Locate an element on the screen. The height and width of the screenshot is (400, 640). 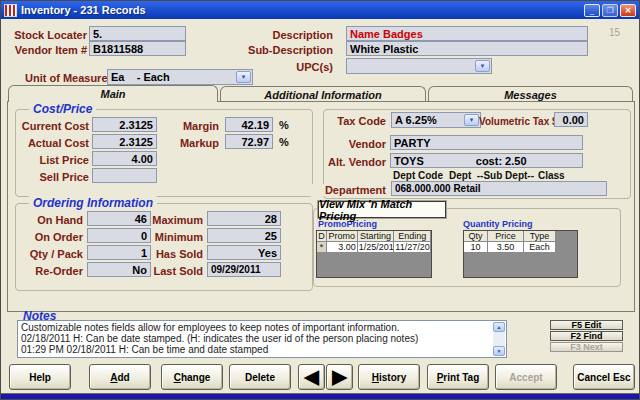
accept-button: Accept is located at coordinates (526, 377).